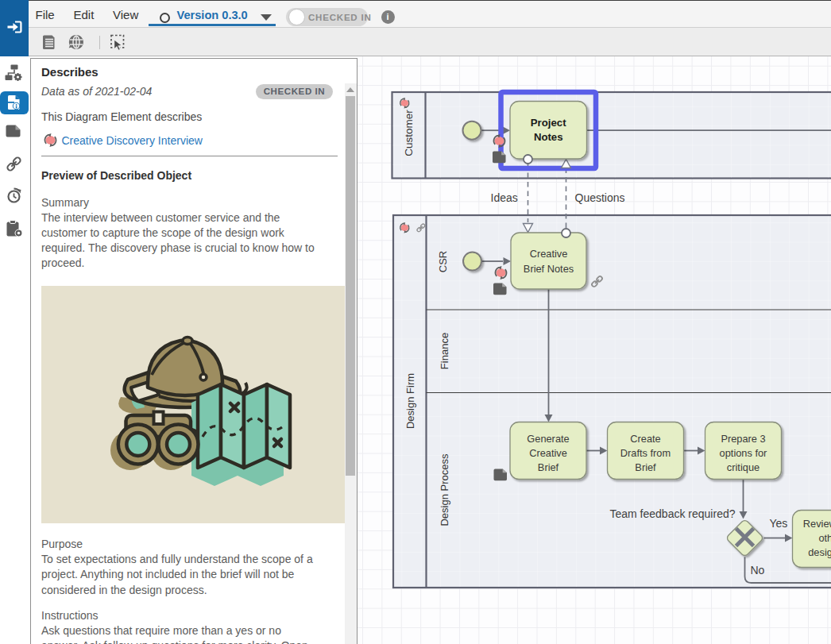 Image resolution: width=831 pixels, height=644 pixels. Describe the element at coordinates (548, 268) in the screenshot. I see `svg-text: Brief Notes` at that location.